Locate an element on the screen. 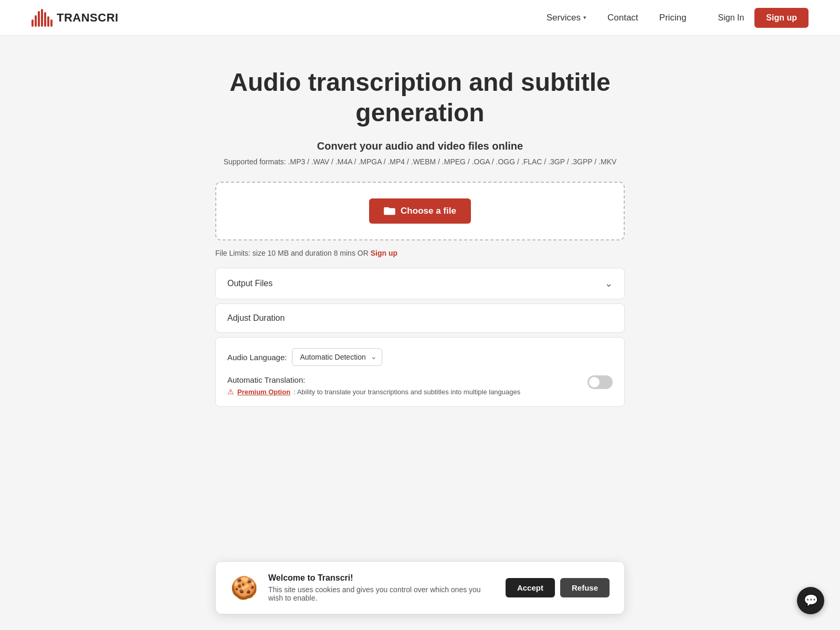  premium-row: ⚠ Premium Option : Ability to translate … is located at coordinates (407, 392).